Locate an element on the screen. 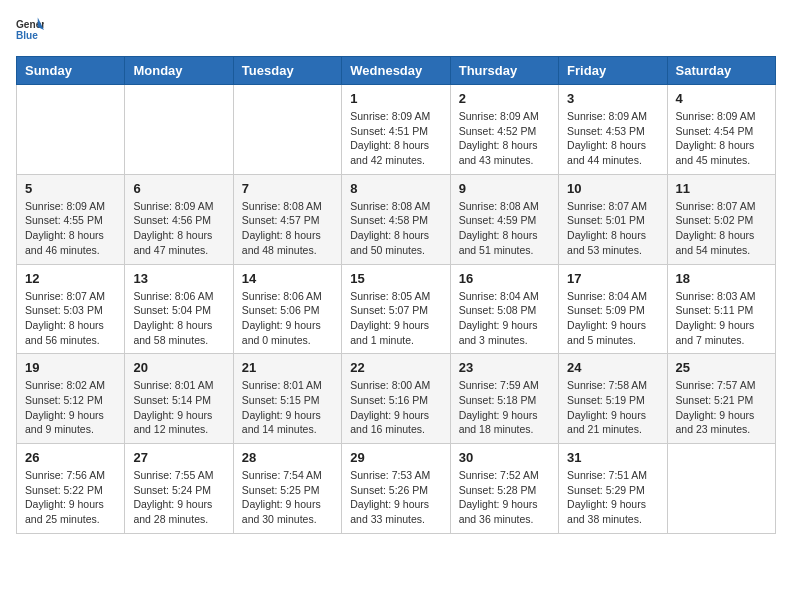  day-info: Sunrise: 8:08 AM Sunset: 4:58 PM Dayligh… is located at coordinates (396, 228).